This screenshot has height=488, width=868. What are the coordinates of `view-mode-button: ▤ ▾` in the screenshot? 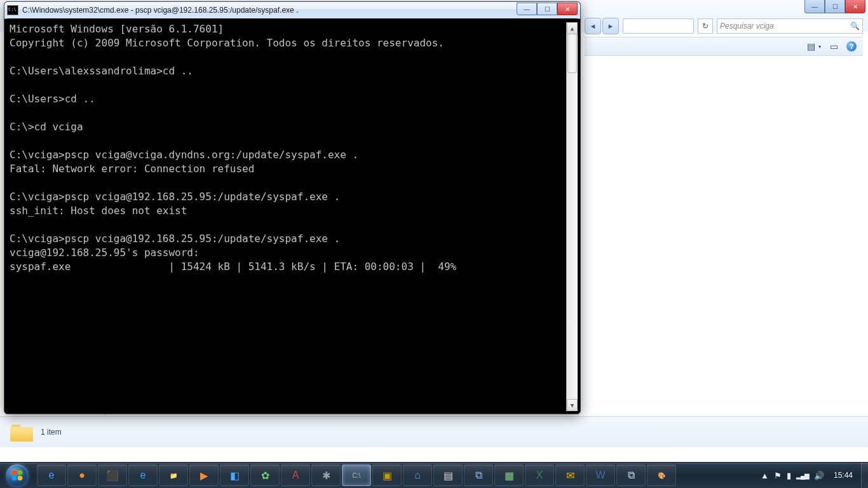 It's located at (813, 46).